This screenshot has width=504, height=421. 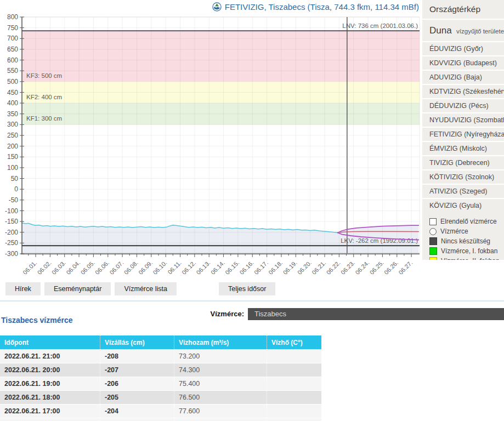 What do you see at coordinates (405, 266) in the screenshot?
I see `svg-text: 06.27.` at bounding box center [405, 266].